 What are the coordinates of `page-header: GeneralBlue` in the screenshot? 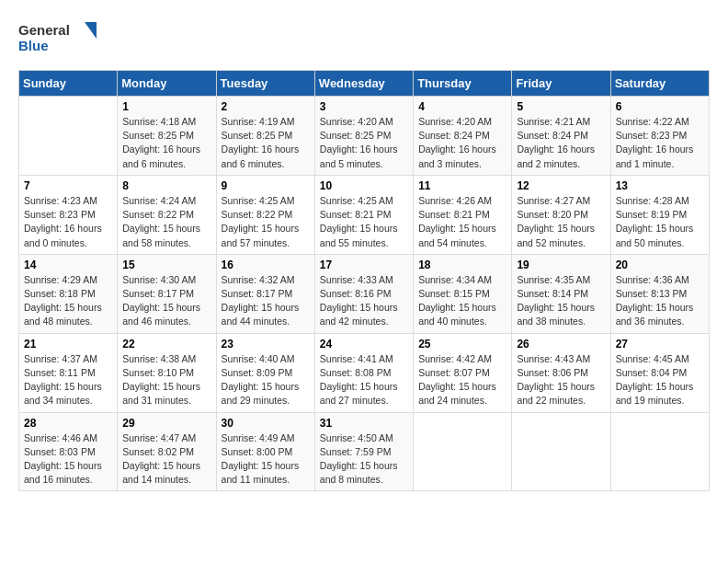 It's located at (364, 37).